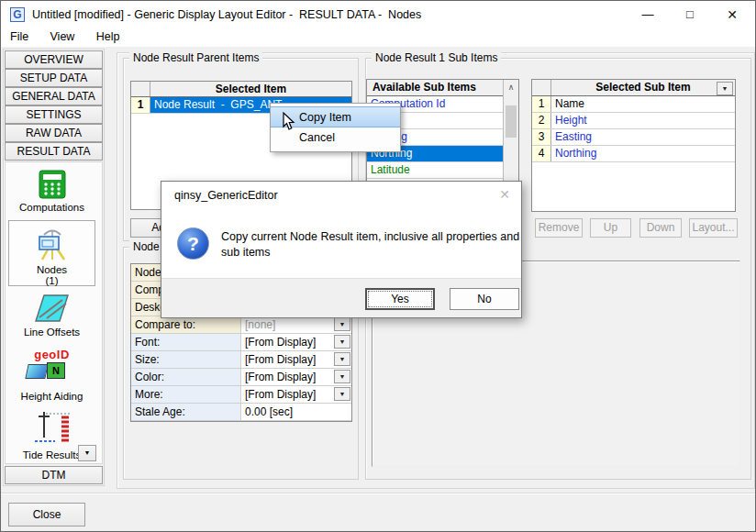  Describe the element at coordinates (341, 249) in the screenshot. I see `confirm-dialog: qinsy_GenericEditor ✕ ? Copy current Nod…` at that location.